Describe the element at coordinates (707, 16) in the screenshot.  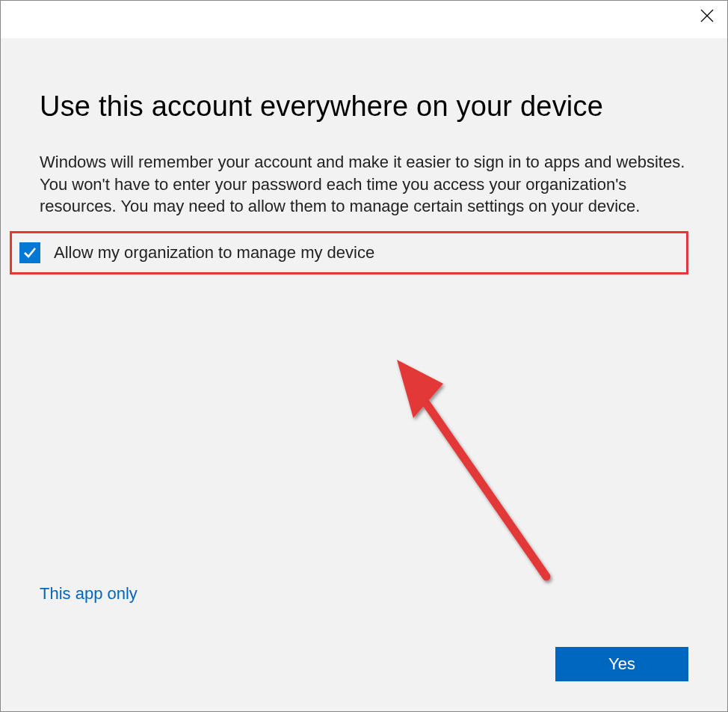
I see `close-icon` at that location.